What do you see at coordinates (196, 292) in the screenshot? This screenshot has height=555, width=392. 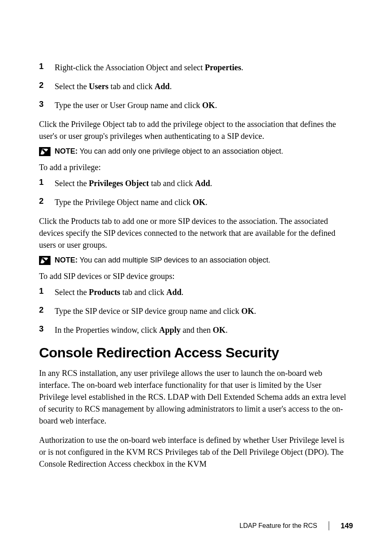 I see `step-item: 1 Select the Products tab and click Add.` at bounding box center [196, 292].